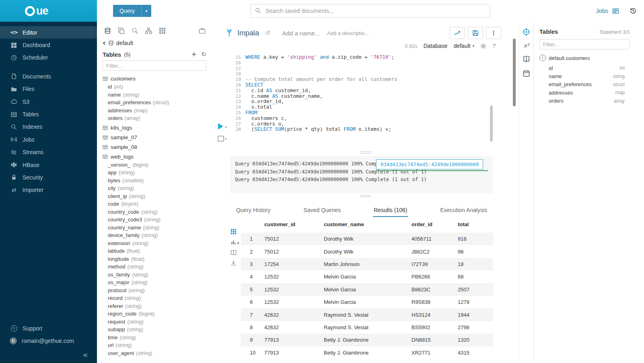 This screenshot has height=363, width=644. Describe the element at coordinates (154, 220) in the screenshot. I see `assist-column-row: country_code3 (string)` at that location.